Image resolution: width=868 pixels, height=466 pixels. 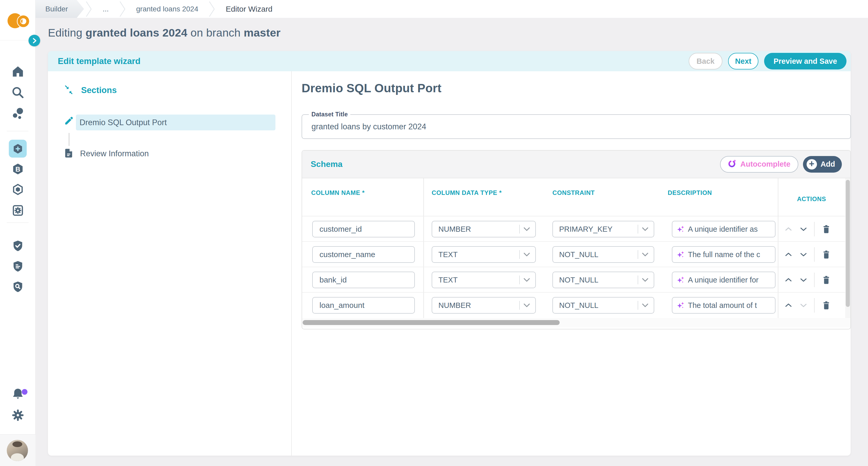 What do you see at coordinates (724, 305) in the screenshot?
I see `description-field: The total amount of t` at bounding box center [724, 305].